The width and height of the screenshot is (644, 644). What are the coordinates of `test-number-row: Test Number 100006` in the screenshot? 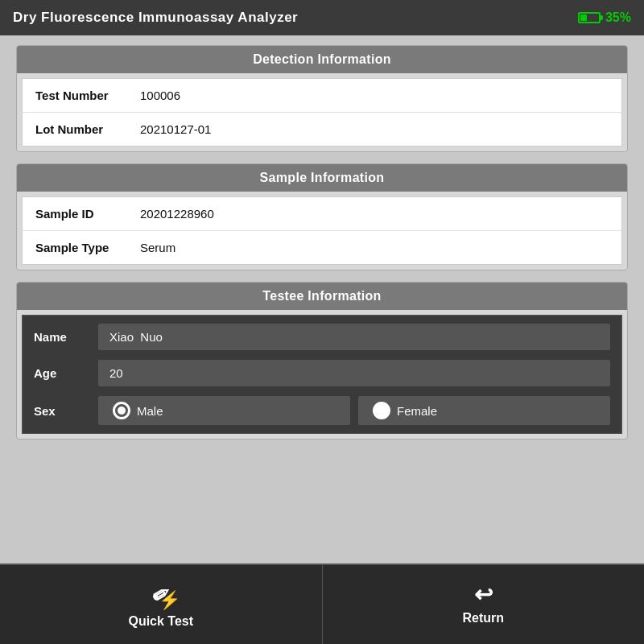 It's located at (322, 96).